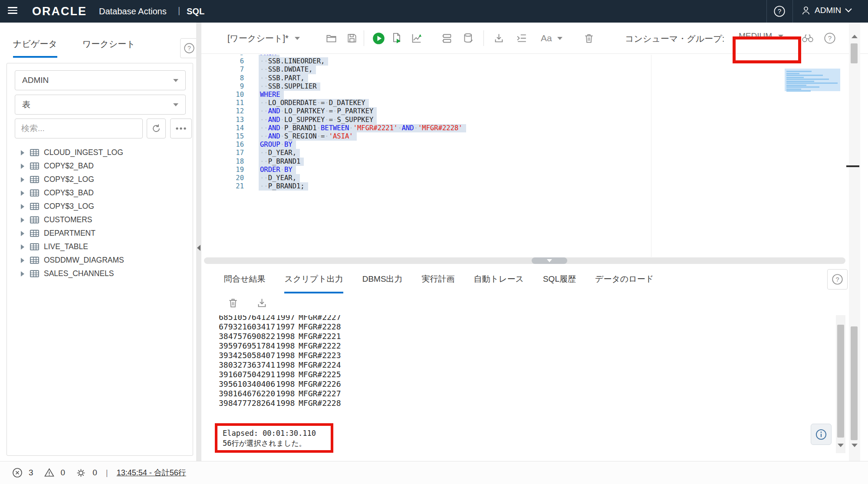  I want to click on tree-item: COPY$3_LOG, so click(100, 207).